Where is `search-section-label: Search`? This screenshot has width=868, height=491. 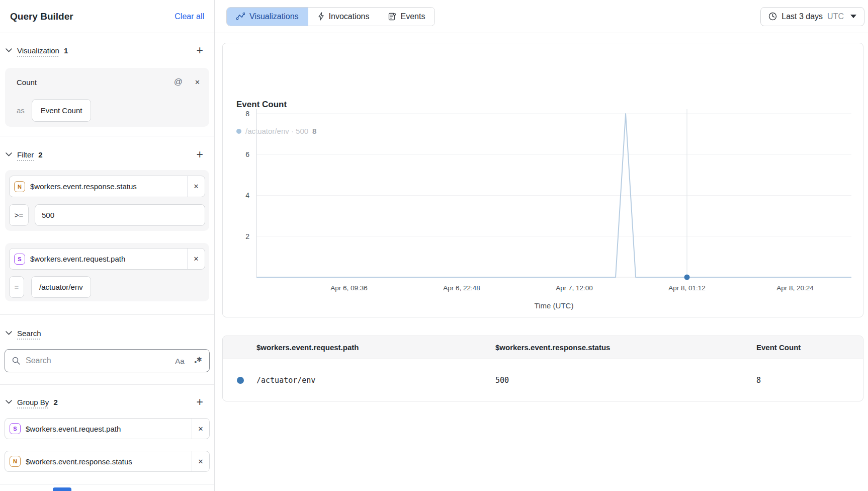 search-section-label: Search is located at coordinates (29, 333).